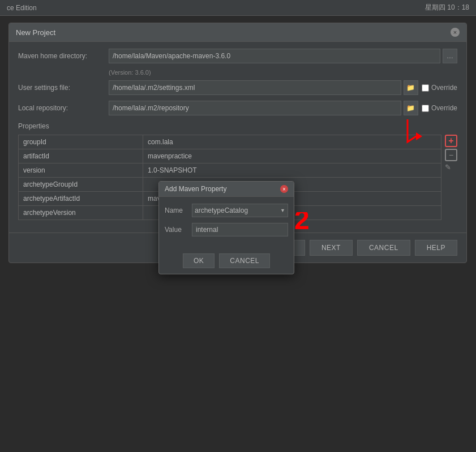 This screenshot has width=476, height=452. Describe the element at coordinates (451, 167) in the screenshot. I see `edit-property-button: ✎` at that location.